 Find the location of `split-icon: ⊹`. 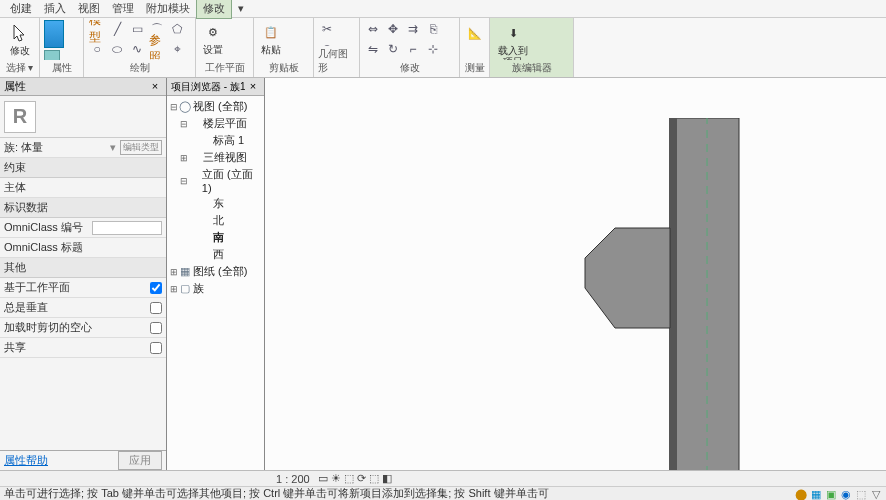

split-icon: ⊹ is located at coordinates (433, 49).